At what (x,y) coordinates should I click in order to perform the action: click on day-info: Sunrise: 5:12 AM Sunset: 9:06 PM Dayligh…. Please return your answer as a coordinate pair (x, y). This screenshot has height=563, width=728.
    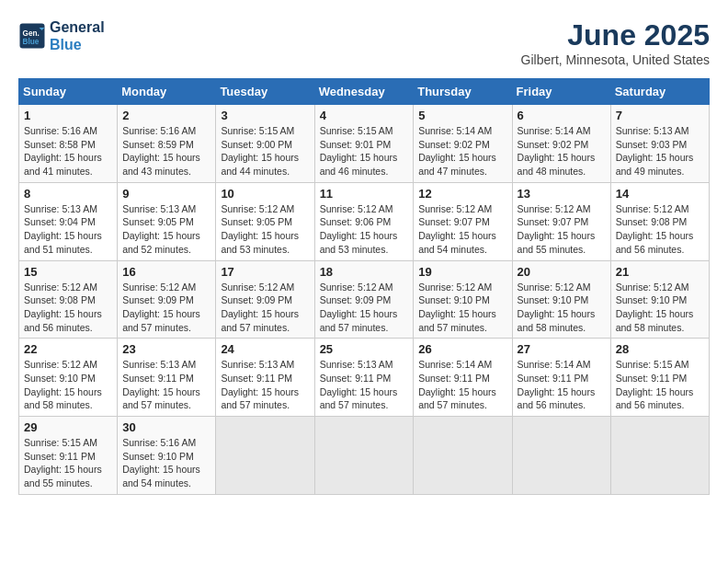
    Looking at the image, I should click on (364, 230).